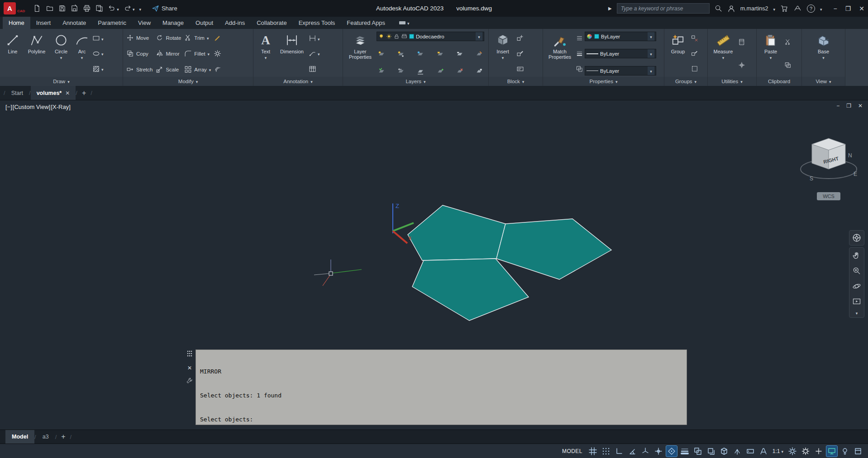  I want to click on sheet-set-button, so click(100, 8).